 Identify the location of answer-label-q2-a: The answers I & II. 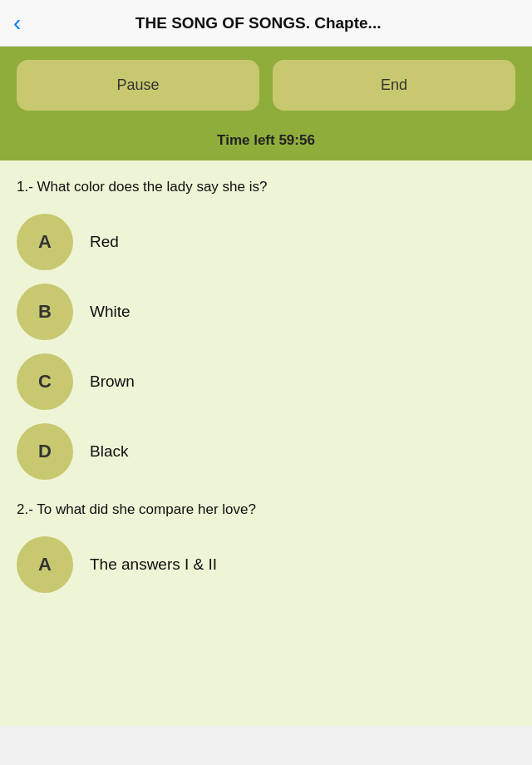
(153, 565).